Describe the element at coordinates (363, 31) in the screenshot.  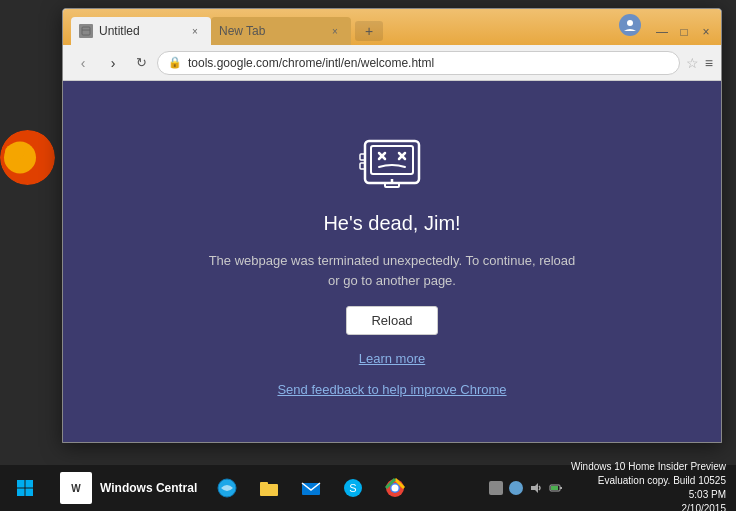
I see `browser-tabs: Untitled × New Tab × +` at that location.